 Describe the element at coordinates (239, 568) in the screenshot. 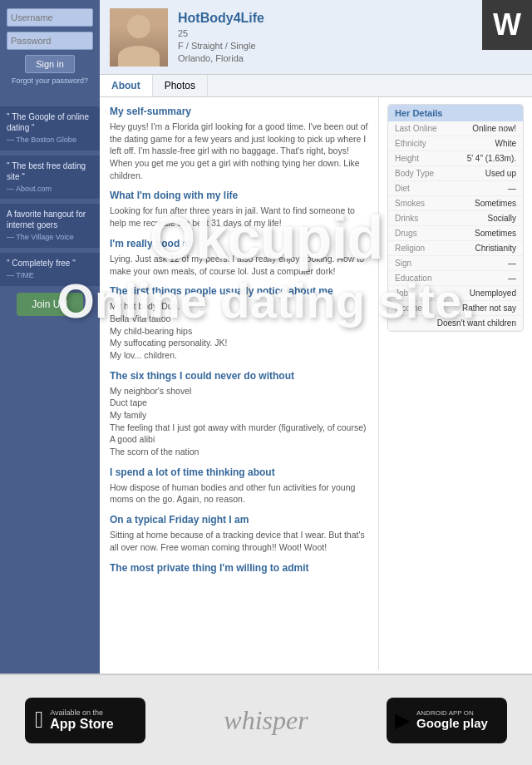

I see `private-title: The most private thing I'm willing to ad…` at that location.